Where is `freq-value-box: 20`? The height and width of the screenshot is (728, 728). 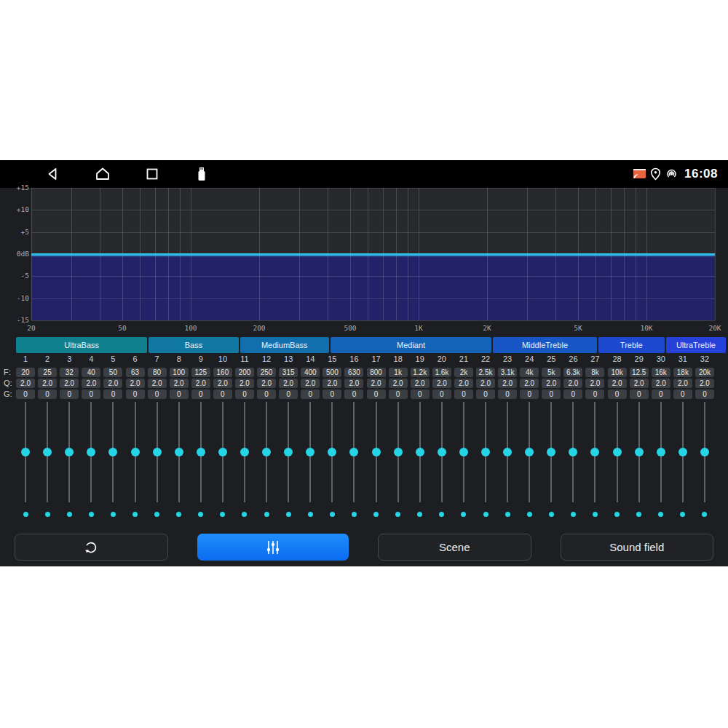
freq-value-box: 20 is located at coordinates (25, 373).